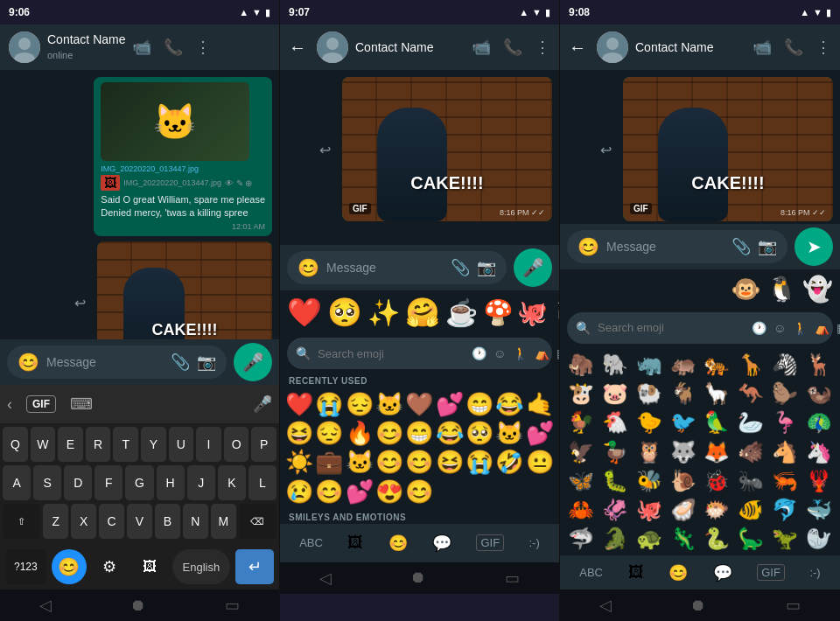 The height and width of the screenshot is (621, 840). I want to click on an-39: 🦐, so click(786, 481).